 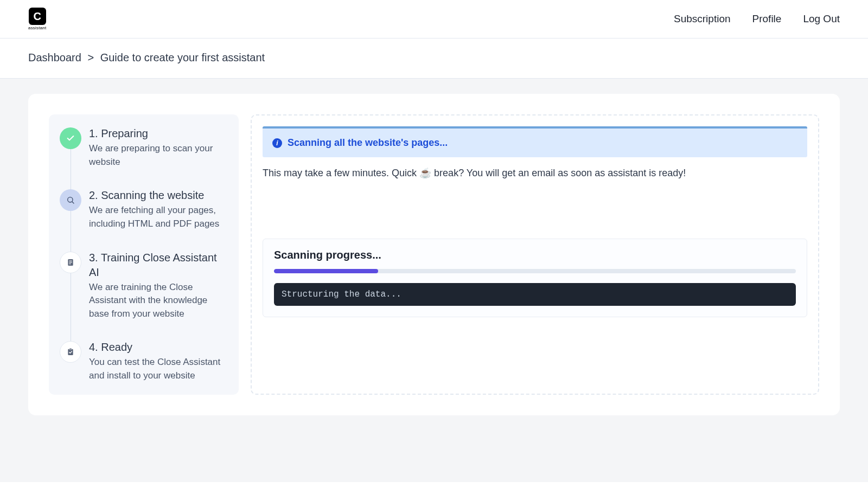 What do you see at coordinates (158, 301) in the screenshot?
I see `step-desc: We are training the Close Assistant with…` at bounding box center [158, 301].